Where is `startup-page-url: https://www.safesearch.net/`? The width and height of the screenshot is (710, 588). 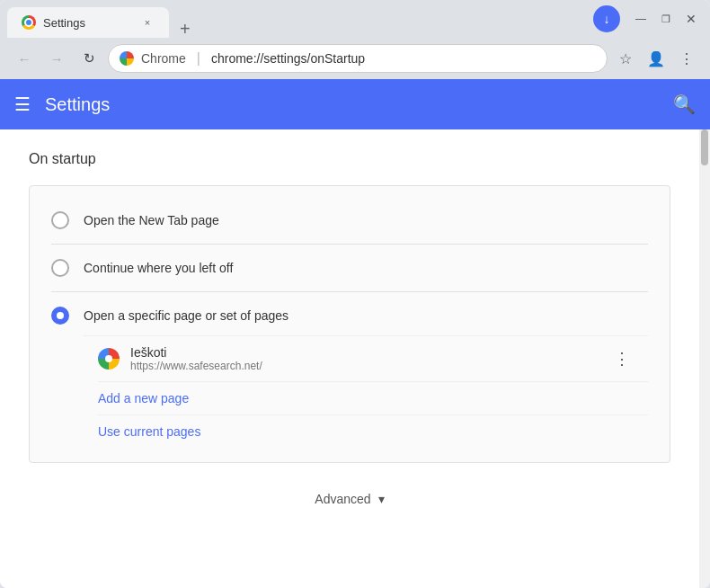 startup-page-url: https://www.safesearch.net/ is located at coordinates (365, 366).